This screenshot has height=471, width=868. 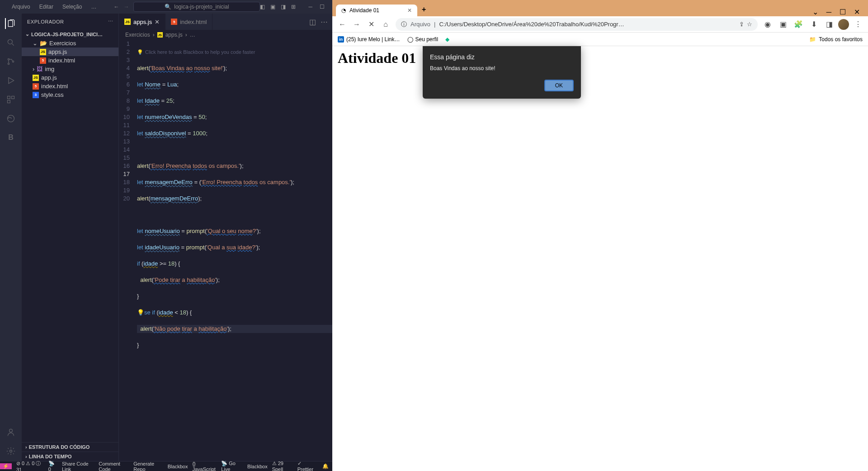 I want to click on status-share: Share Code Link, so click(x=78, y=466).